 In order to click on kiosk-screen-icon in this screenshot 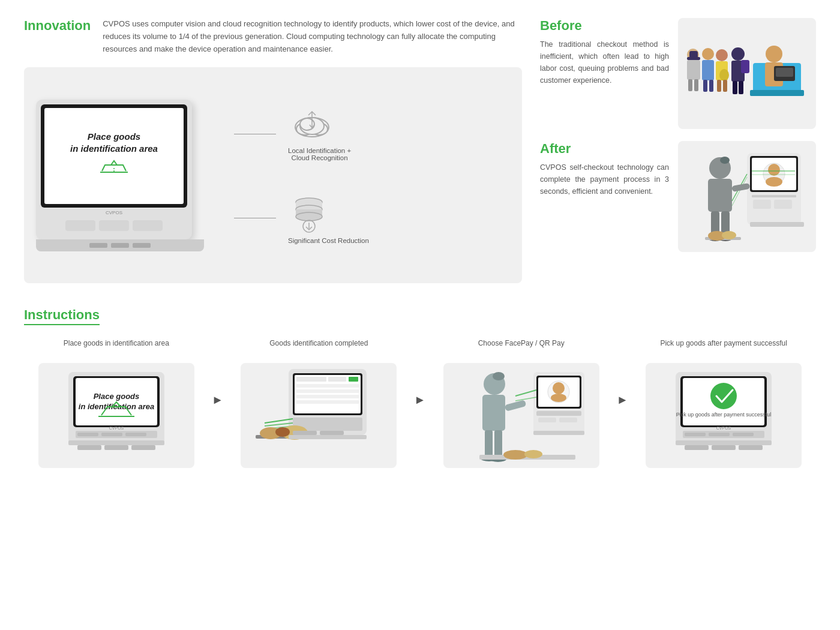, I will do `click(114, 170)`.